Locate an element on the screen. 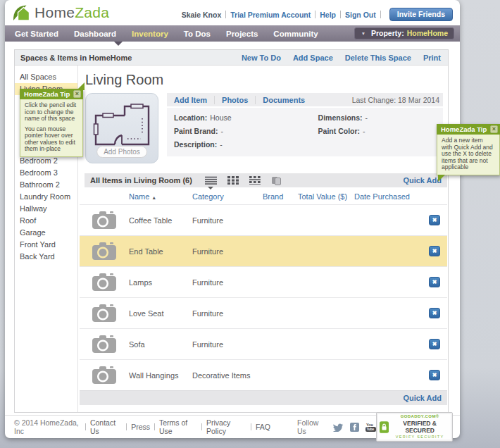 This screenshot has height=448, width=500. faq-link: FAQ is located at coordinates (263, 427).